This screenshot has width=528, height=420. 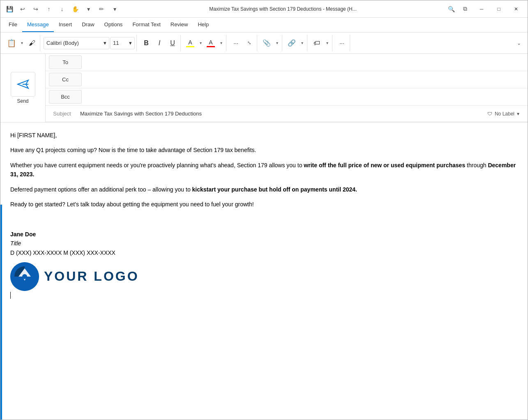 What do you see at coordinates (317, 43) in the screenshot?
I see `tag-button: 🏷` at bounding box center [317, 43].